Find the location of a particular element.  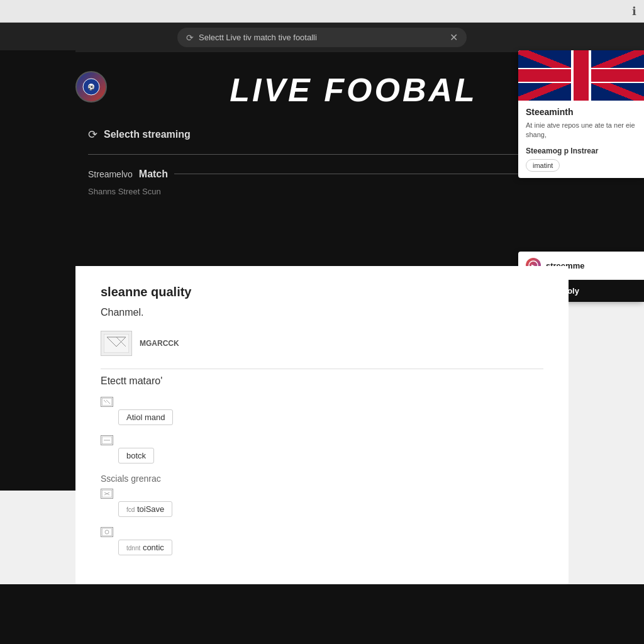

quality-btn-1: Atiol mand is located at coordinates (146, 418).